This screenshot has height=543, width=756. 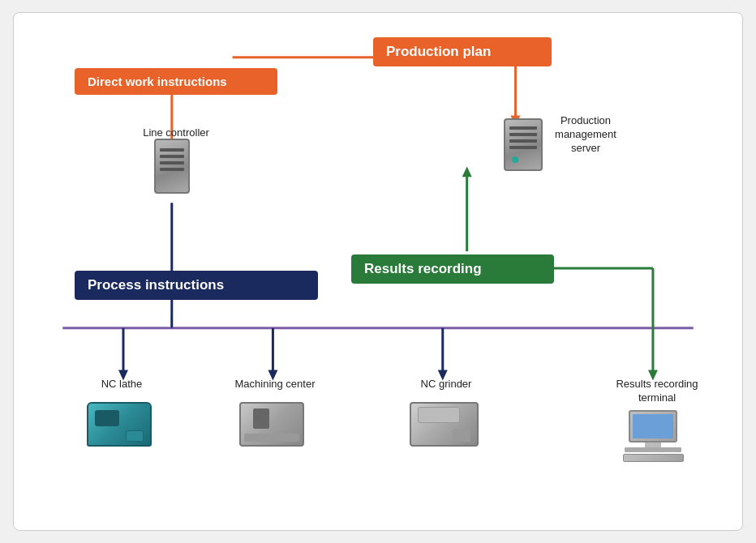 I want to click on machining-center-label: Machining center, so click(x=275, y=384).